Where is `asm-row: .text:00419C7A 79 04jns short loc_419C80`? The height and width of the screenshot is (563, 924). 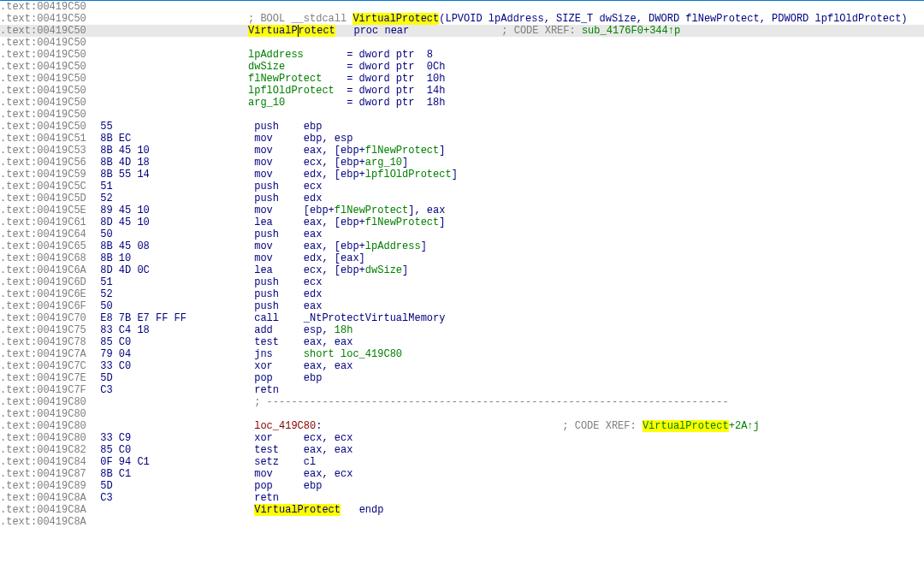
asm-row: .text:00419C7A 79 04jns short loc_419C80 is located at coordinates (462, 354).